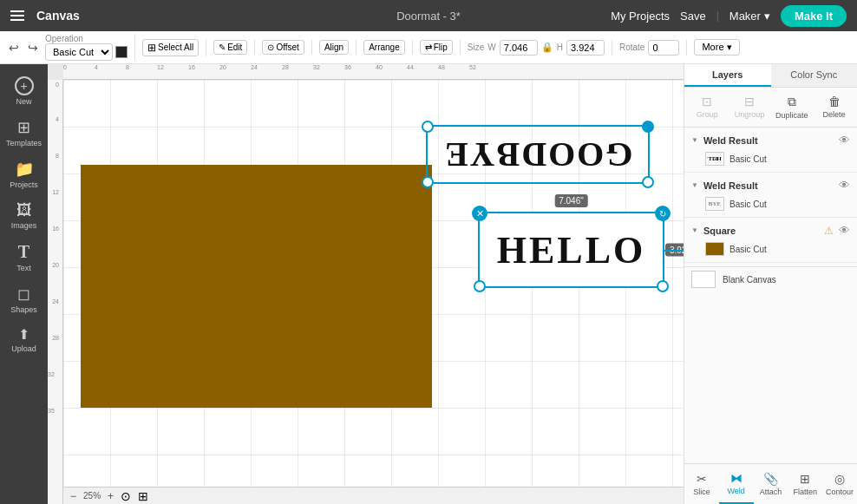 The width and height of the screenshot is (857, 504). Describe the element at coordinates (56, 291) in the screenshot. I see `ruler-left: 0 4 8 12 16 20 24 28 32 35` at that location.